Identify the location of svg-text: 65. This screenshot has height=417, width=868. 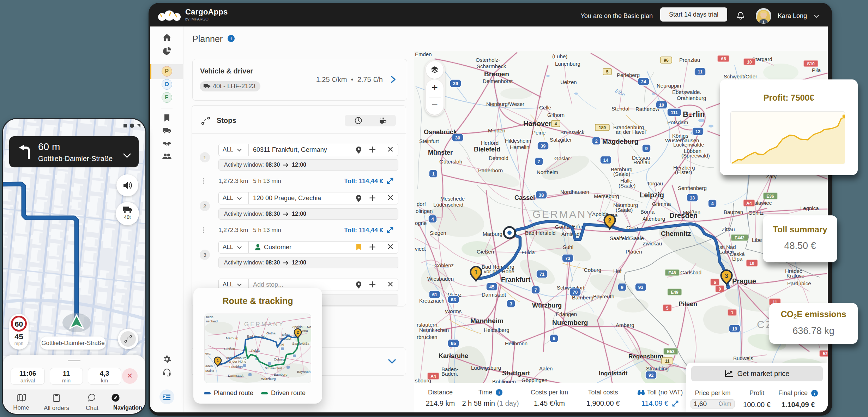
(453, 343).